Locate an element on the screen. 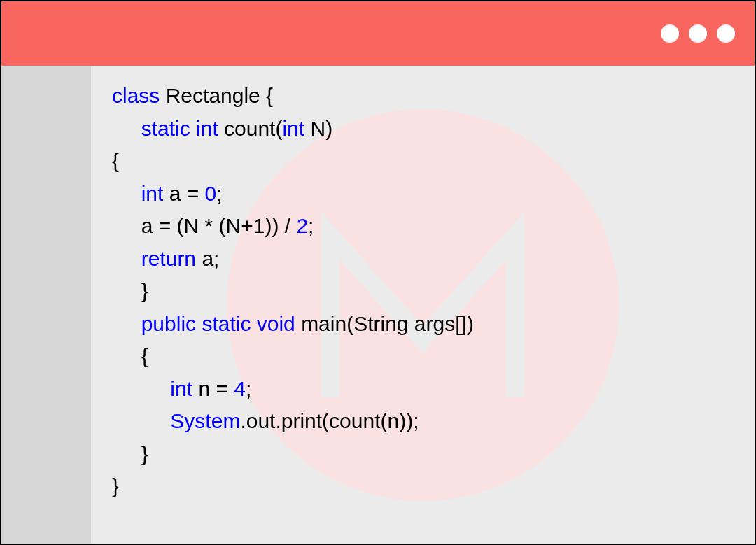  code-line: class Rectangle { is located at coordinates (423, 97).